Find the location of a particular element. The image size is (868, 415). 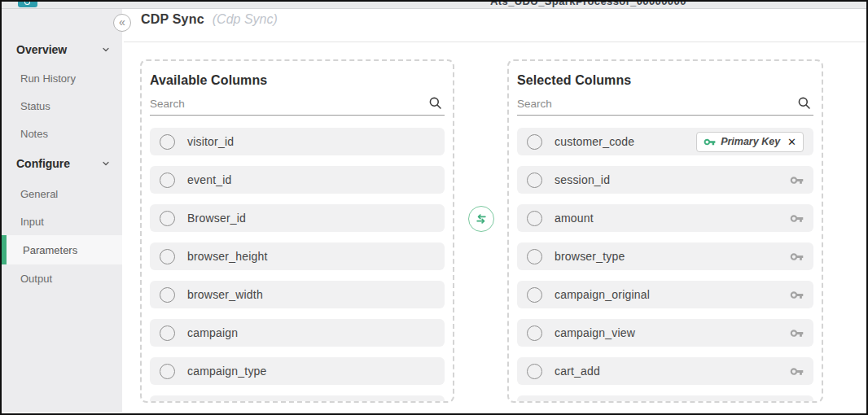

tab-glyph-icon is located at coordinates (28, 3).